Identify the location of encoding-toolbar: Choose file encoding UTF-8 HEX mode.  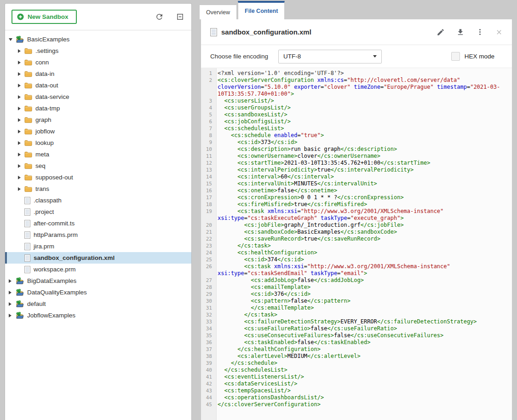
(356, 57).